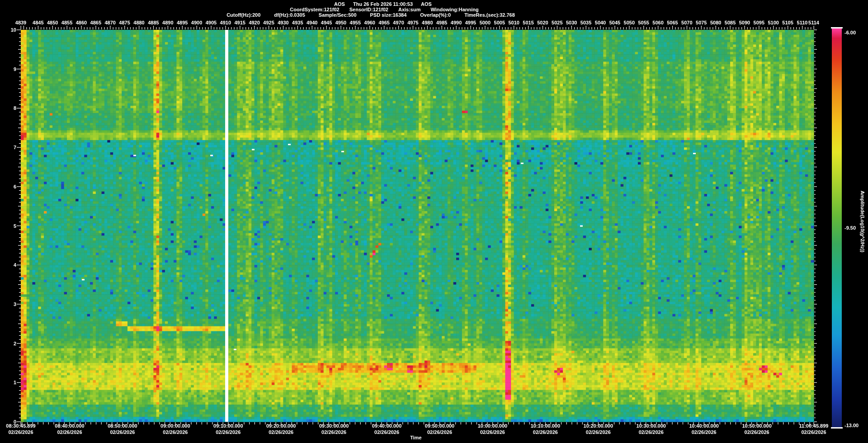 This screenshot has width=868, height=443. I want to click on y-axis-label: 10, so click(14, 30).